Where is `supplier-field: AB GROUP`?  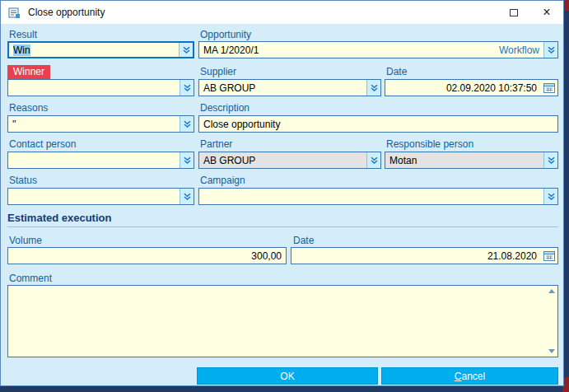
supplier-field: AB GROUP is located at coordinates (290, 87).